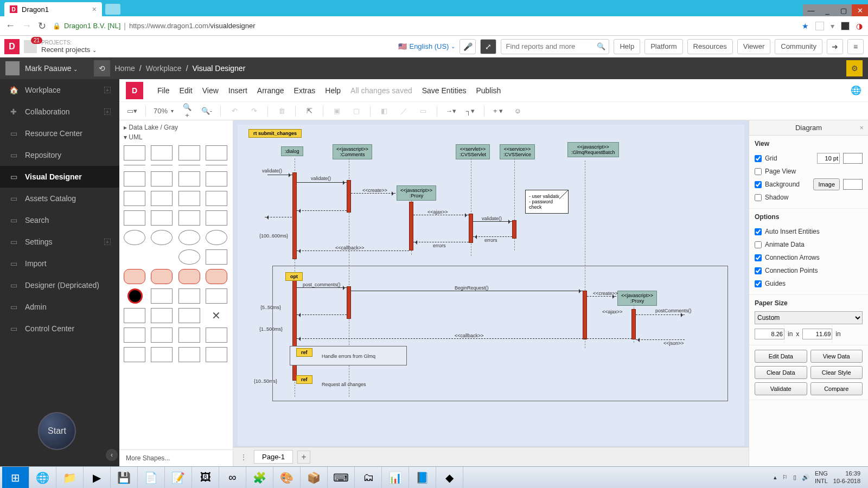 Image resolution: width=868 pixels, height=488 pixels. I want to click on browser-tab: D Dragon1 ×, so click(53, 9).